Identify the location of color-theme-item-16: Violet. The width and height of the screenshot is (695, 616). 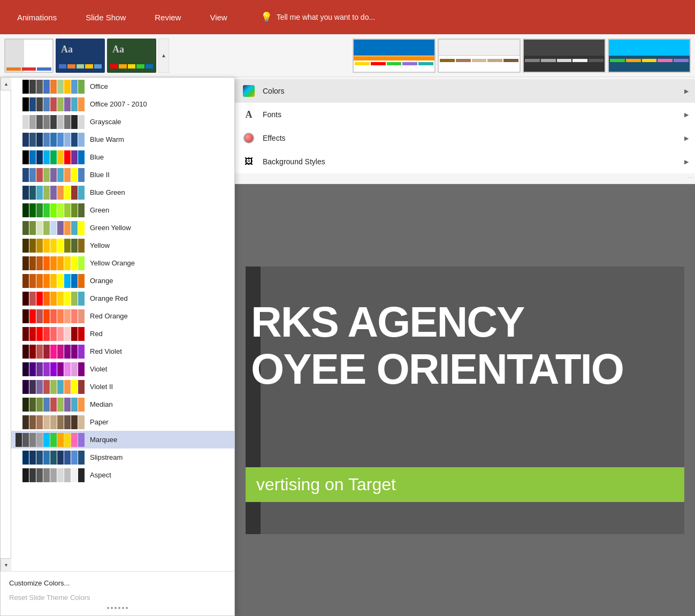
(123, 369).